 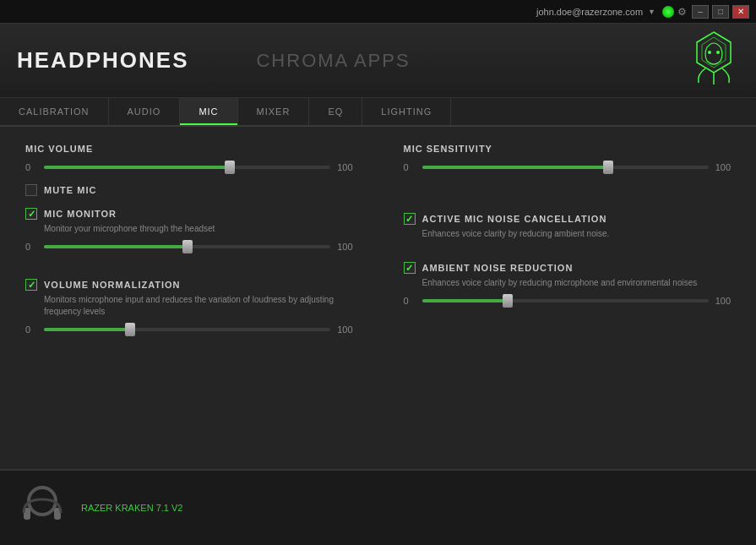 I want to click on mic-monitor-thumb, so click(x=188, y=247).